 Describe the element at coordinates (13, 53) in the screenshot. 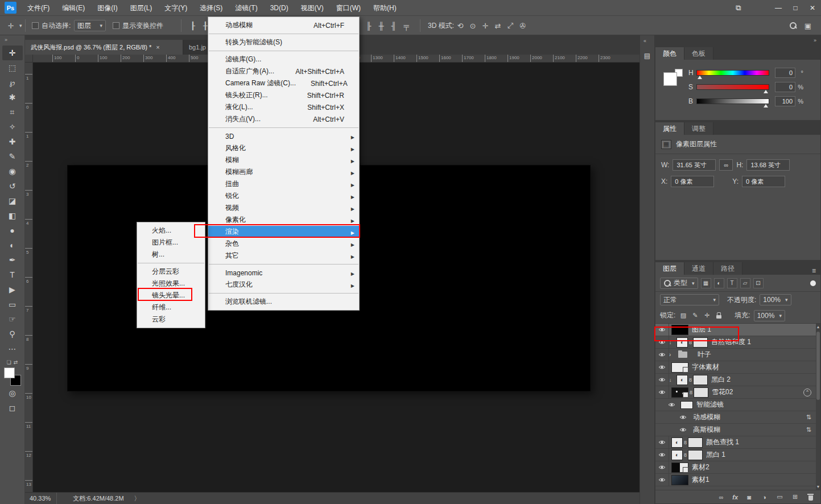

I see `move-tool: ✛` at that location.